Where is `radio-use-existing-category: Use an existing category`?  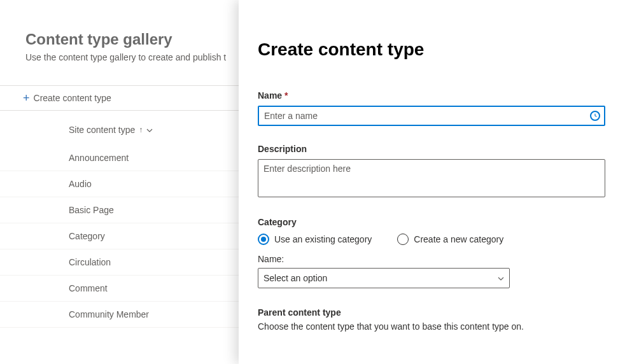
radio-use-existing-category: Use an existing category is located at coordinates (314, 239).